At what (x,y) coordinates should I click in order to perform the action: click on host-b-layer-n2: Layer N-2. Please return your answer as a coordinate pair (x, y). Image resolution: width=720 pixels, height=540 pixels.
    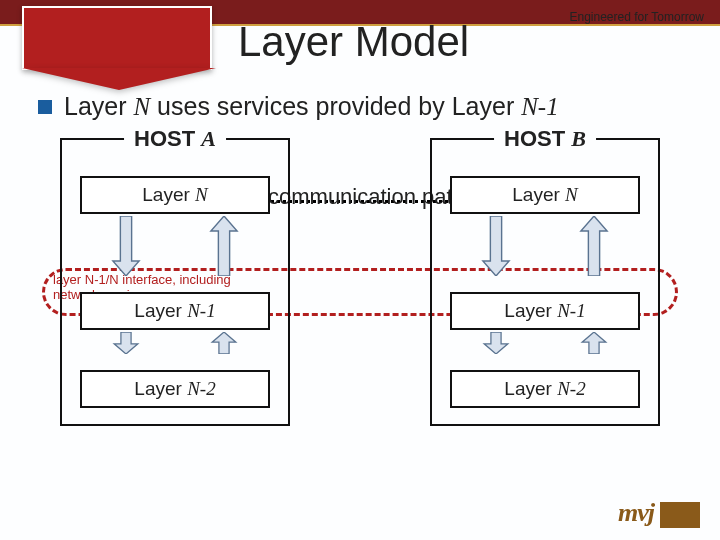
    Looking at the image, I should click on (545, 389).